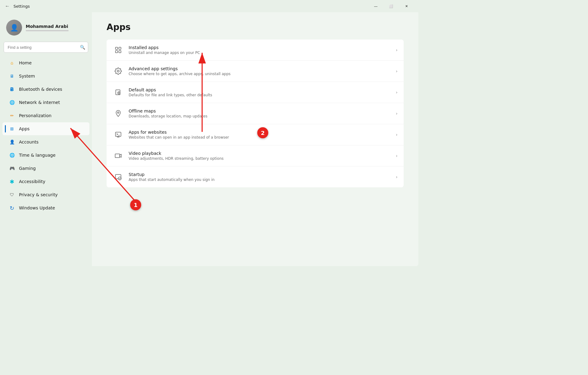 This screenshot has height=375, width=588. What do you see at coordinates (46, 63) in the screenshot?
I see `sidebar-item-home: ⌂ Home` at bounding box center [46, 63].